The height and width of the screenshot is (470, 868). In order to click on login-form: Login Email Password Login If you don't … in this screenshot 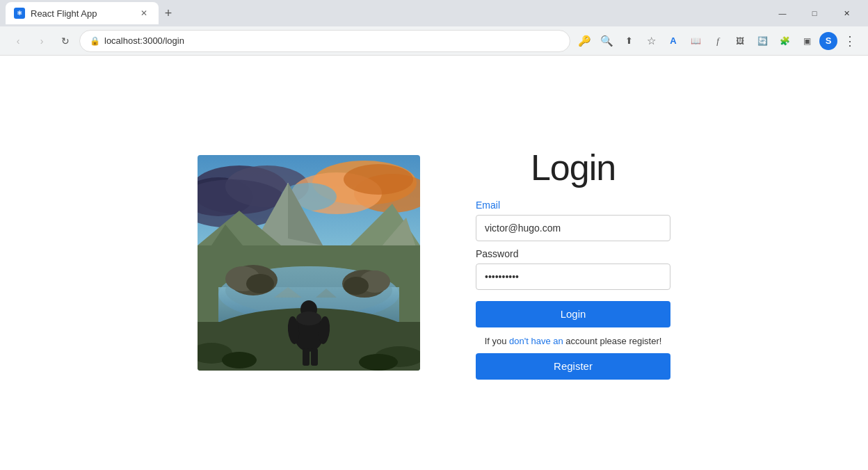, I will do `click(573, 263)`.